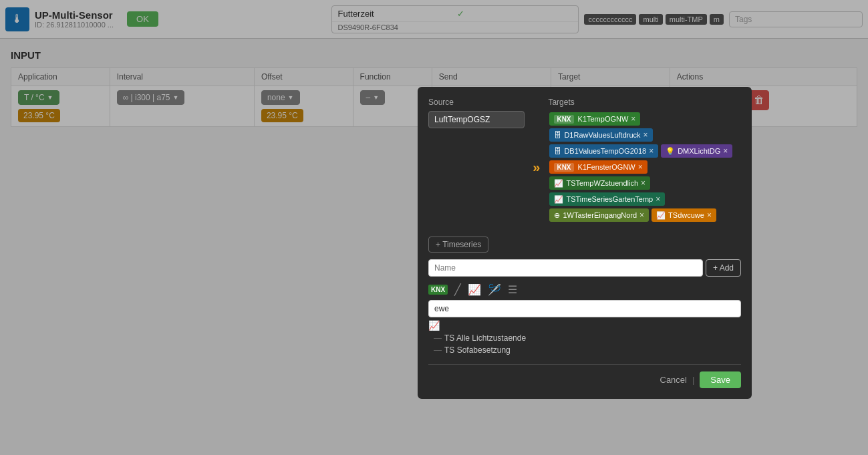 This screenshot has height=455, width=868. Describe the element at coordinates (476, 120) in the screenshot. I see `source-input` at that location.